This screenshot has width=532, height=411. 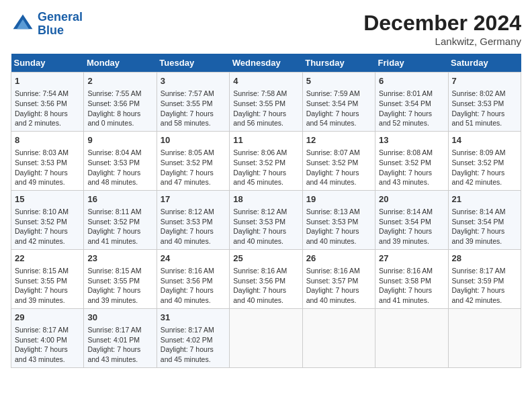 I want to click on day-info: Sunrise: 7:57 AMSunset: 3:55 PMDaylight:…, so click(x=193, y=109).